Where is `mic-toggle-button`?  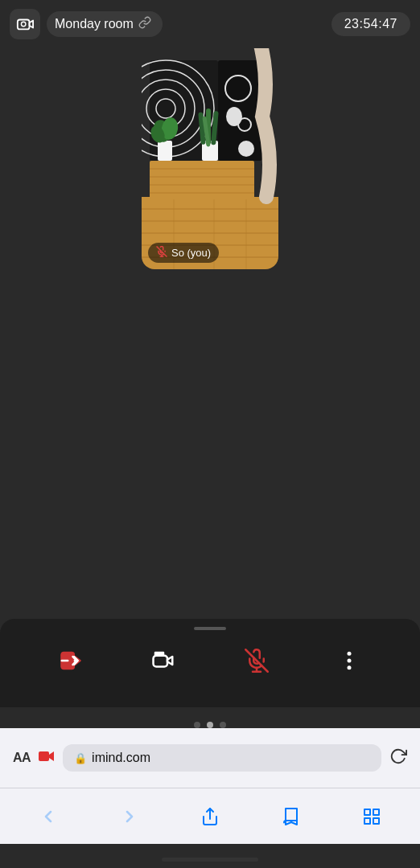
mic-toggle-button is located at coordinates (257, 661).